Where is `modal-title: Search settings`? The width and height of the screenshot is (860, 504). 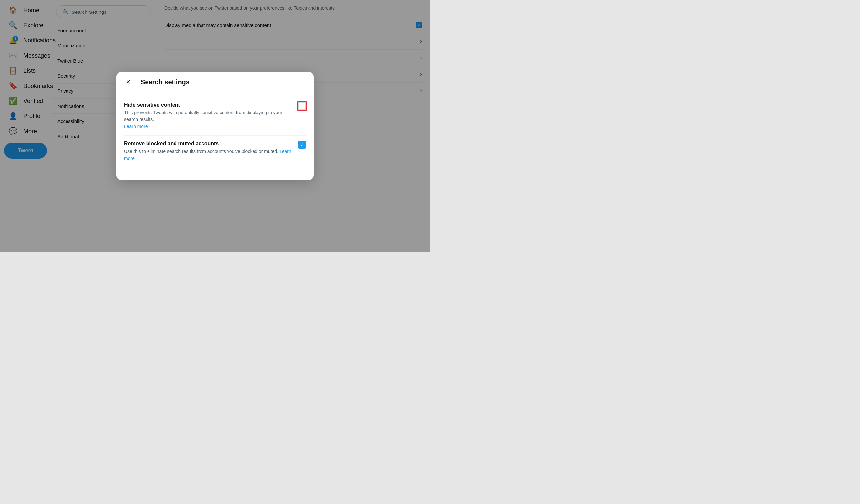 modal-title: Search settings is located at coordinates (165, 82).